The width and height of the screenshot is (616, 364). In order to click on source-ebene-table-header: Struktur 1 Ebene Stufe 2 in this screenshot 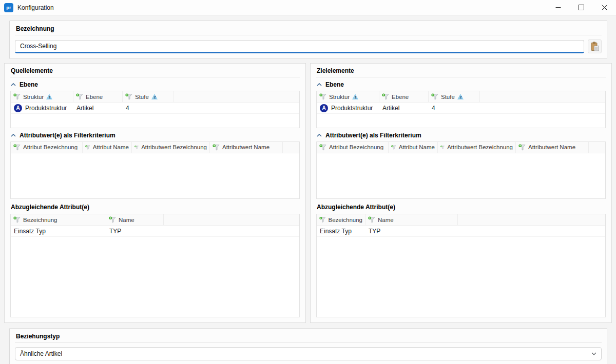, I will do `click(155, 97)`.